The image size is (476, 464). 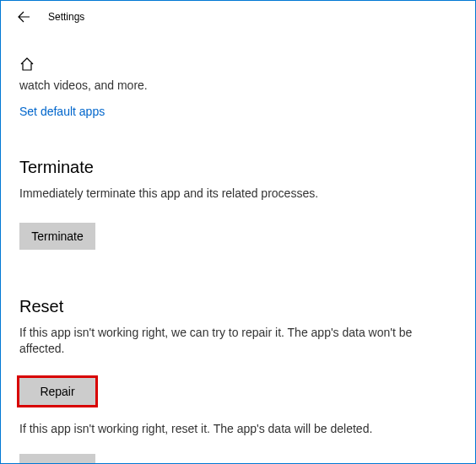 What do you see at coordinates (66, 17) in the screenshot?
I see `window-title: Settings` at bounding box center [66, 17].